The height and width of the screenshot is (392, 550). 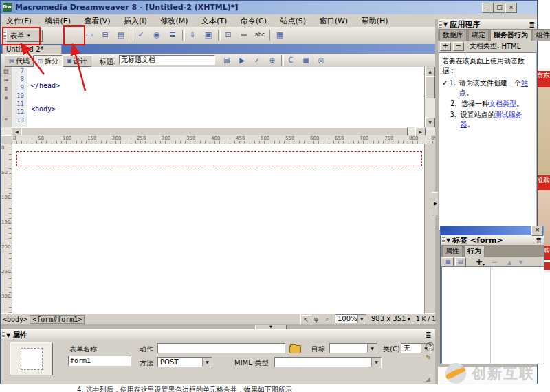 What do you see at coordinates (452, 250) in the screenshot?
I see `tab-attributes: 属性` at bounding box center [452, 250].